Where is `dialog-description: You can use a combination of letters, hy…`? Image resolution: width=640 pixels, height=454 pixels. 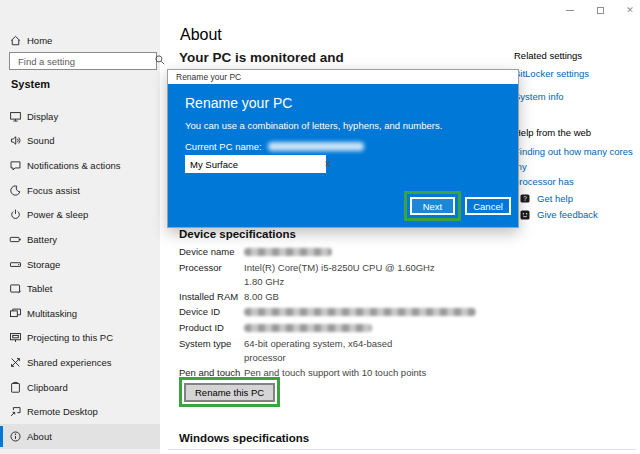 dialog-description: You can use a combination of letters, hy… is located at coordinates (314, 126).